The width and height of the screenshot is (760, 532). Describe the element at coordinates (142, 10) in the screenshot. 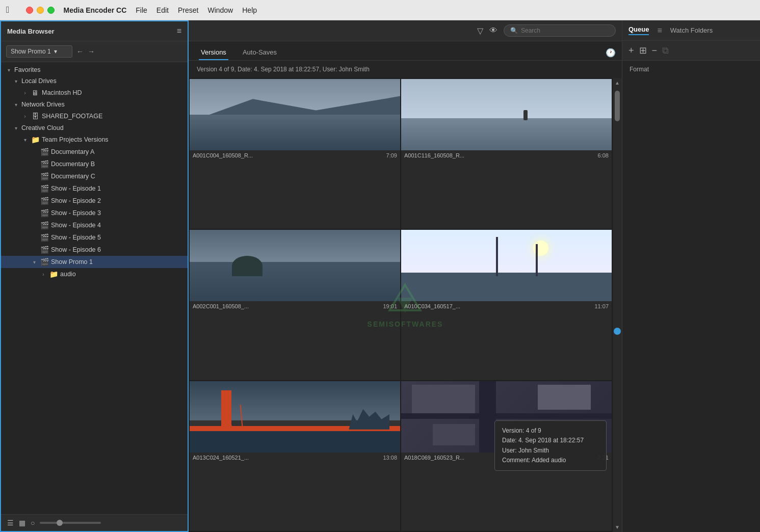

I see `menu-file: File` at that location.